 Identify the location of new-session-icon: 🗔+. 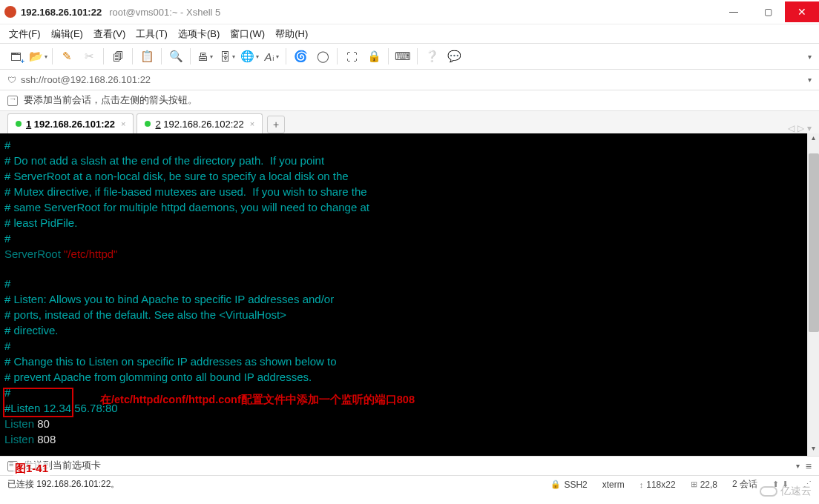
(16, 56).